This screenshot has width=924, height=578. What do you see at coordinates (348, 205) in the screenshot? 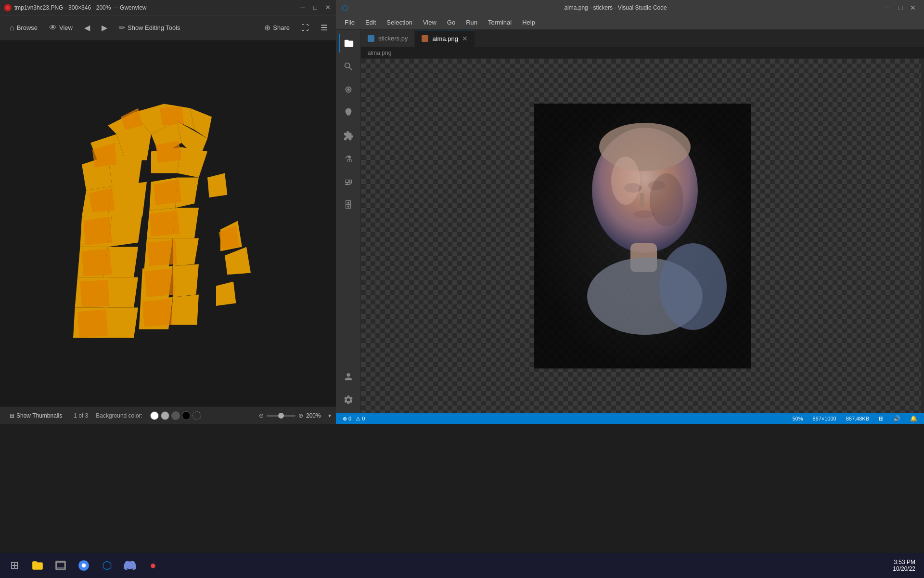
I see `activity-database: 🗄` at bounding box center [348, 205].